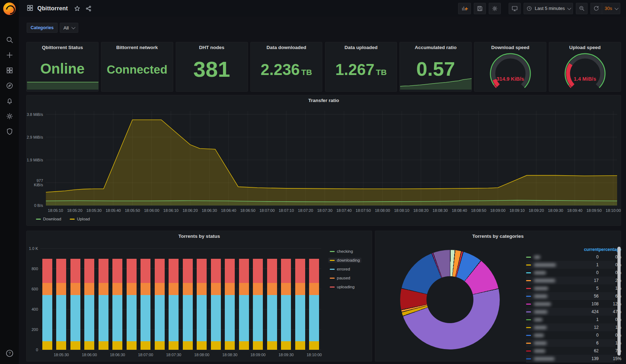 This screenshot has height=364, width=626. I want to click on add-panel-button, so click(465, 9).